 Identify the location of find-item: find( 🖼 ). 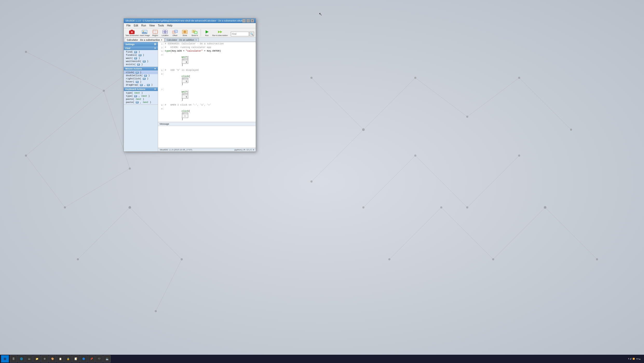
(141, 52).